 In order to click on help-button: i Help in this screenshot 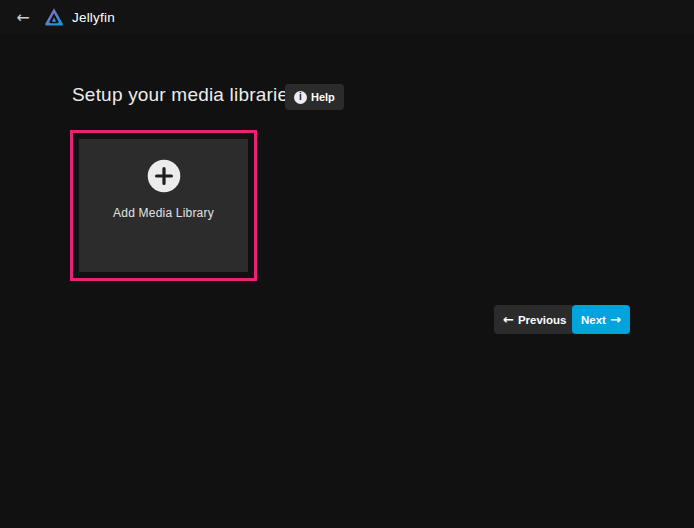, I will do `click(314, 97)`.